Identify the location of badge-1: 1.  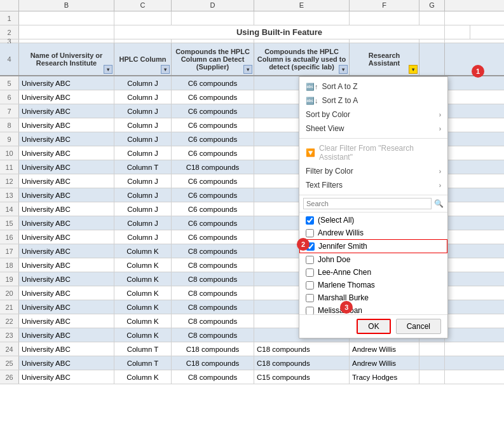
(478, 71).